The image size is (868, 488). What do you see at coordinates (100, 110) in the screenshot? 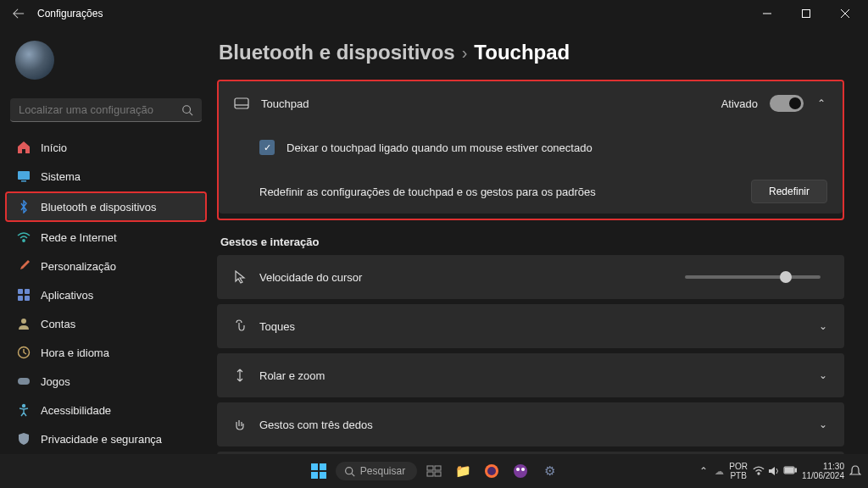
I see `search-input` at bounding box center [100, 110].